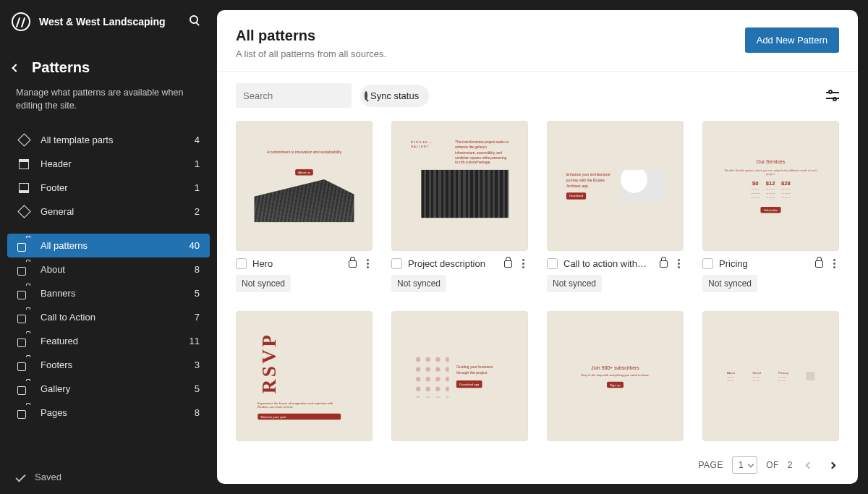  I want to click on sidebar-item-footer: Footer 1, so click(109, 188).